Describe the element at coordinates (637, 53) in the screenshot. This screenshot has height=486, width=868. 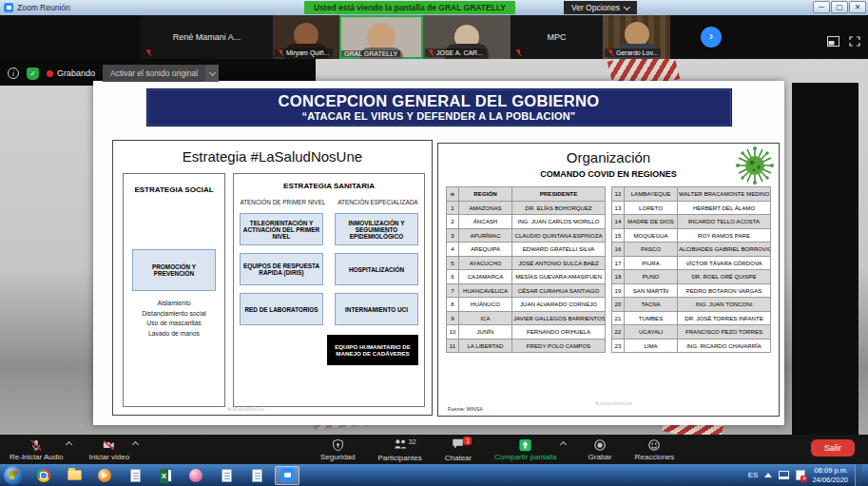
I see `participant-name: Gerardo Lov...` at that location.